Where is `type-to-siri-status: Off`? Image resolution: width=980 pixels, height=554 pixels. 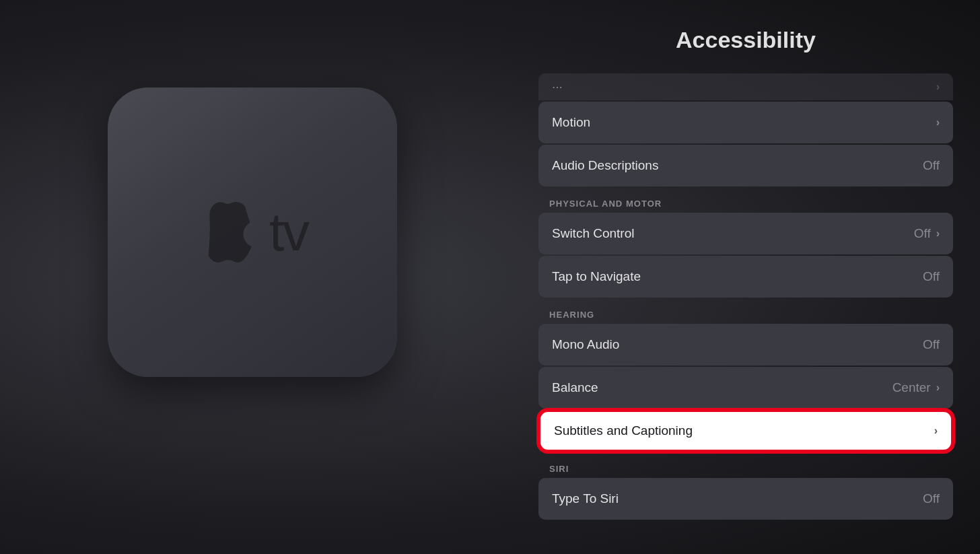 type-to-siri-status: Off is located at coordinates (932, 499).